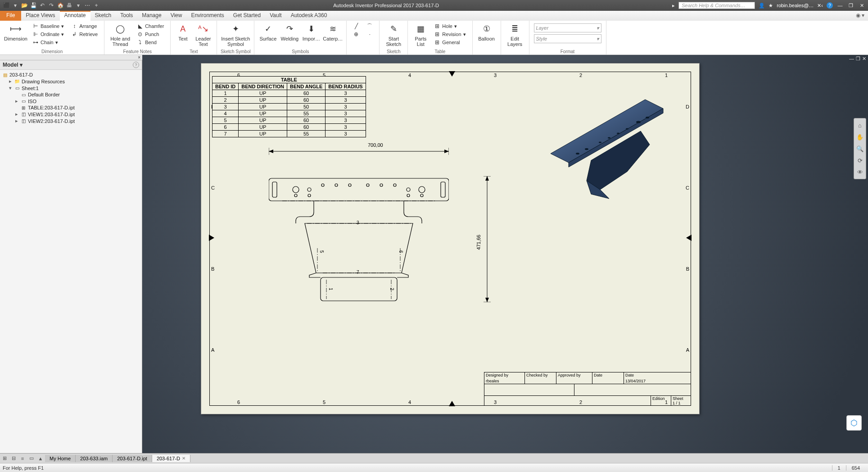  What do you see at coordinates (860, 172) in the screenshot?
I see `nav-look-icon: 👁` at bounding box center [860, 172].